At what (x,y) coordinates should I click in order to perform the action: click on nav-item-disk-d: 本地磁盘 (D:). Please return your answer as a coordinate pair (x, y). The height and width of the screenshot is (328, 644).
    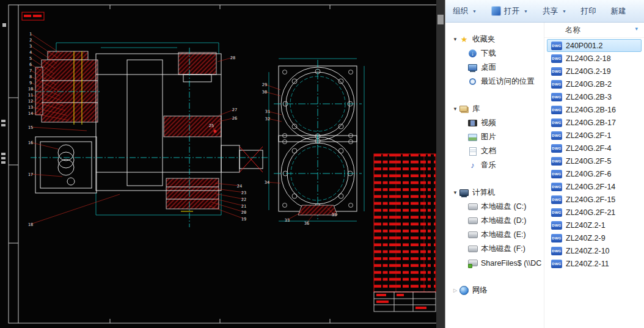
    Looking at the image, I should click on (495, 221).